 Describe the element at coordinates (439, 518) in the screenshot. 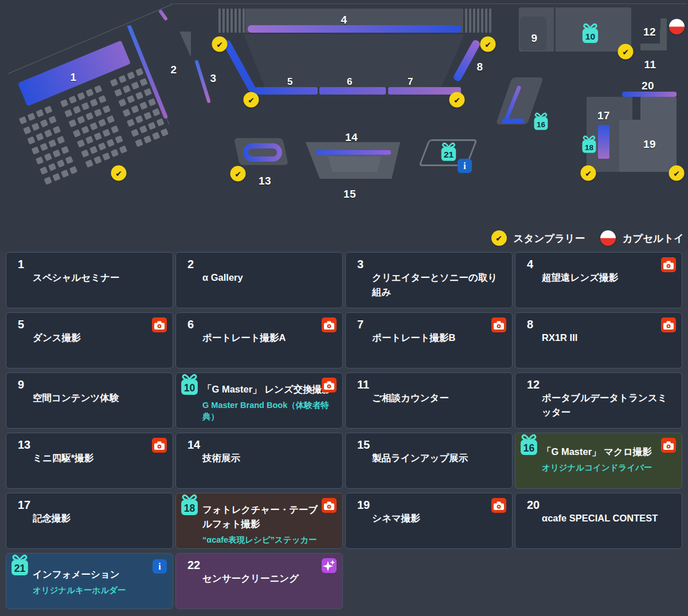

I see `booth-label: シネマ撮影` at that location.